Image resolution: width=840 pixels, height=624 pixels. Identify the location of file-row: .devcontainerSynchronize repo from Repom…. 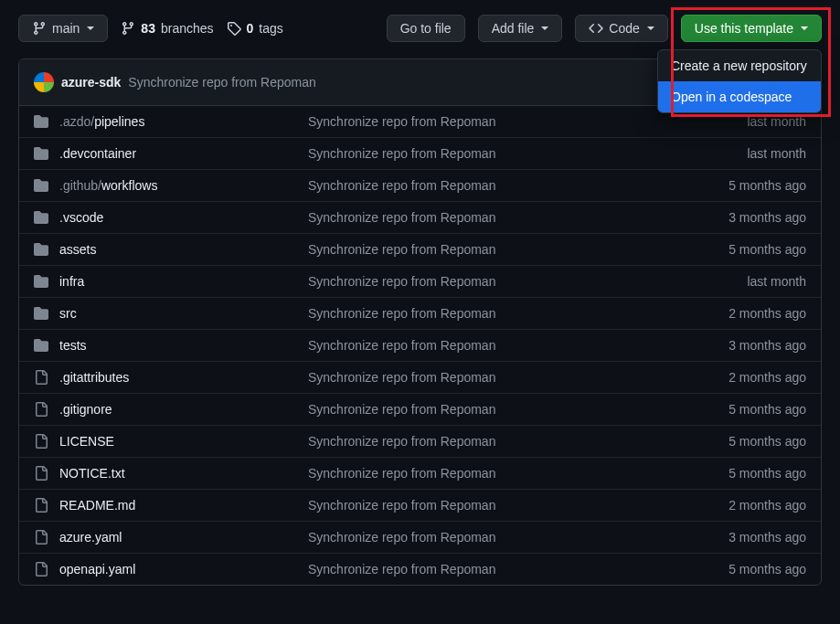
(420, 153).